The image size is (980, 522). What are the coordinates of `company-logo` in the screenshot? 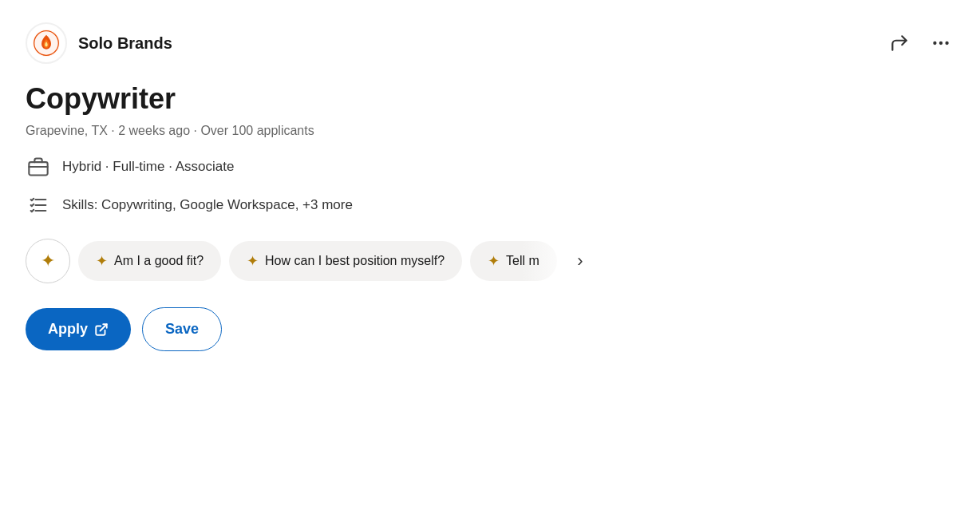 It's located at (46, 43).